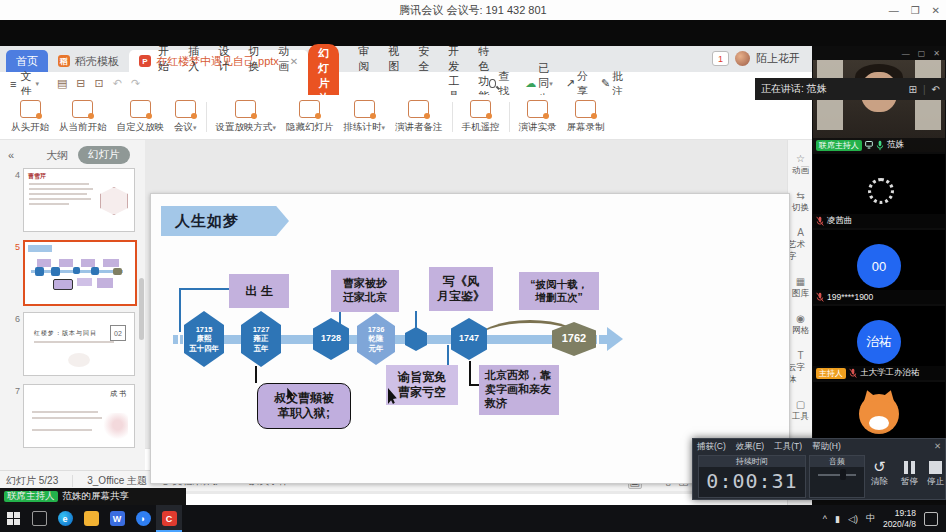 The image size is (946, 532). What do you see at coordinates (142, 309) in the screenshot?
I see `thumbnail-scrollbar` at bounding box center [142, 309].